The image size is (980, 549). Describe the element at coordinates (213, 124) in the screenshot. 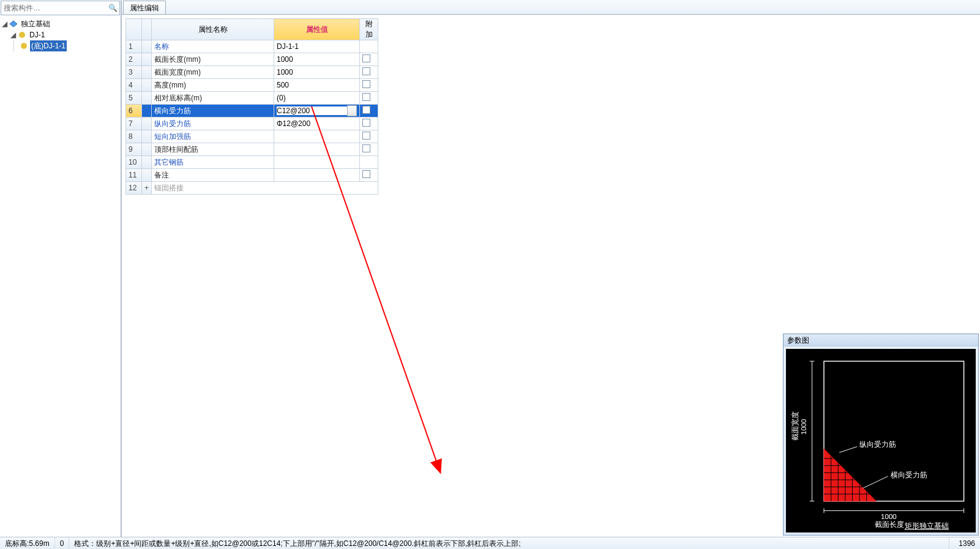

I see `property-name: 纵向受力筋` at that location.